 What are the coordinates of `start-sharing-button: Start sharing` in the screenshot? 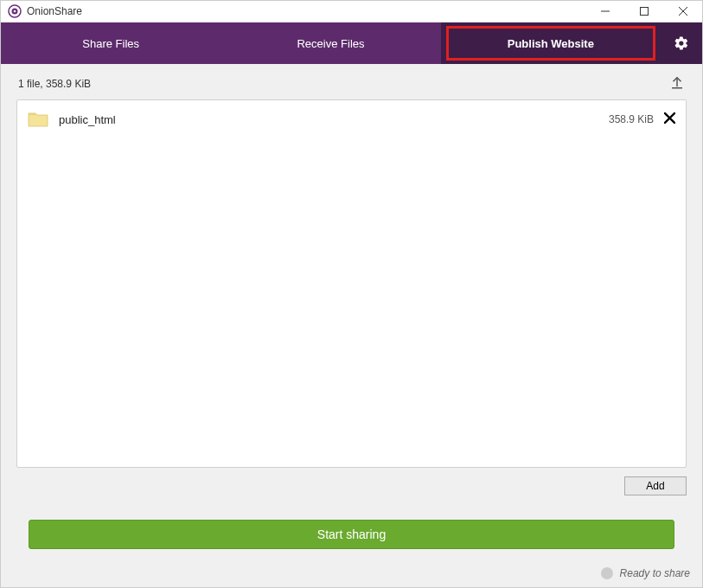 It's located at (351, 534).